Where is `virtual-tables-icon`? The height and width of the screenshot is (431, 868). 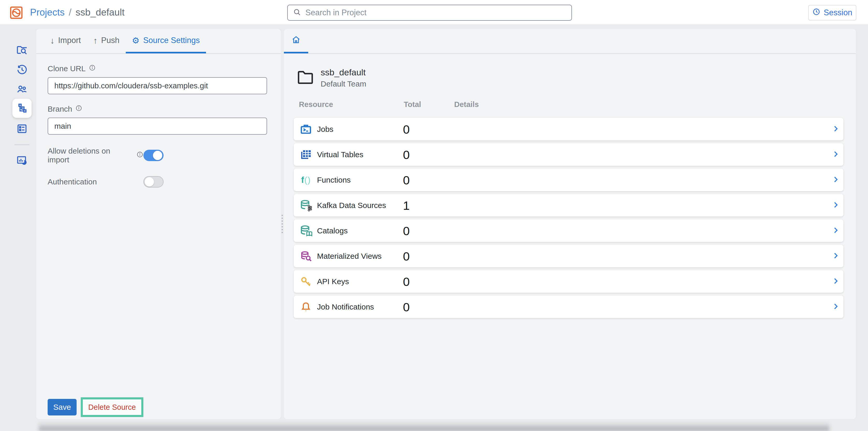 virtual-tables-icon is located at coordinates (306, 154).